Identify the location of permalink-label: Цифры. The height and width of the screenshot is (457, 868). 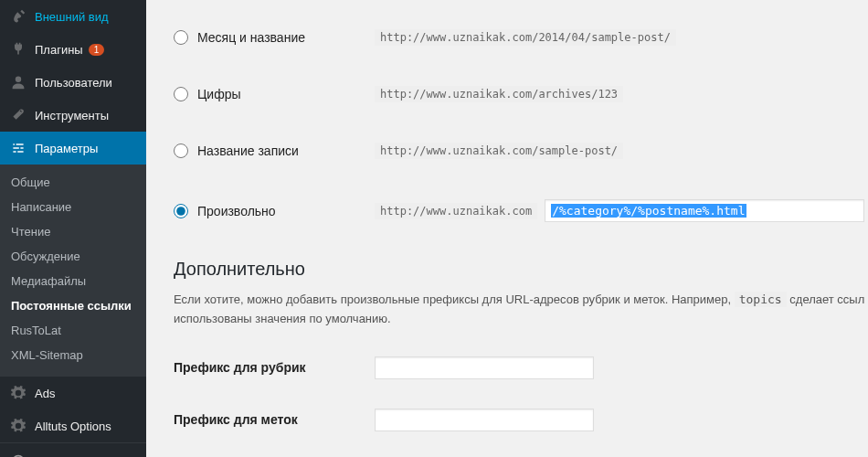
(219, 94).